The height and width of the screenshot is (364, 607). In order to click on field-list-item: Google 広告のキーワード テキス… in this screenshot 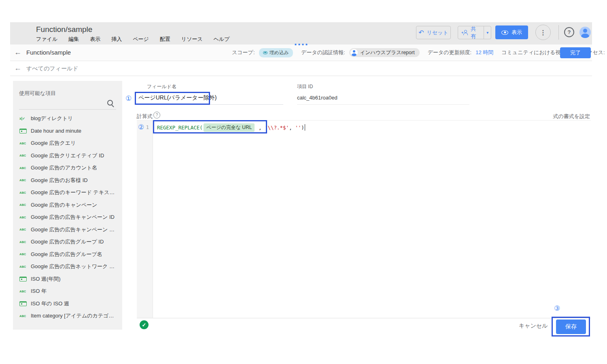, I will do `click(68, 193)`.